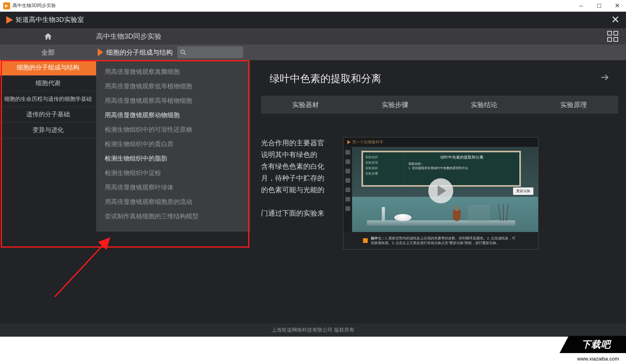 This screenshot has height=364, width=626. Describe the element at coordinates (605, 77) in the screenshot. I see `arrow-right-icon` at that location.